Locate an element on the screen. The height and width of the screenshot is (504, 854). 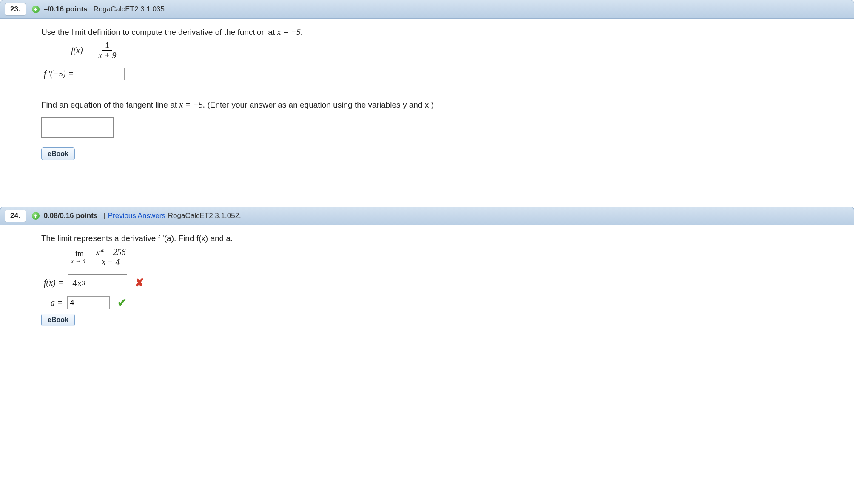
frac-den: x − 4 is located at coordinates (111, 262).